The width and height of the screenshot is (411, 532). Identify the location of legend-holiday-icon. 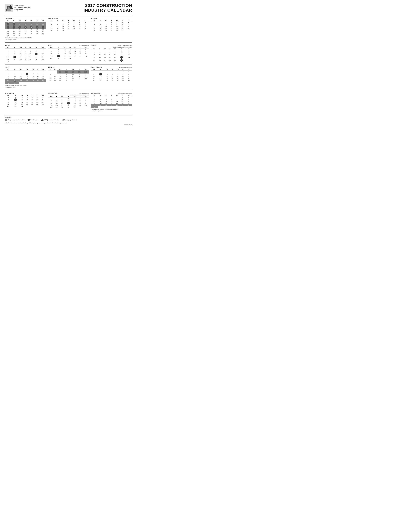
(29, 120).